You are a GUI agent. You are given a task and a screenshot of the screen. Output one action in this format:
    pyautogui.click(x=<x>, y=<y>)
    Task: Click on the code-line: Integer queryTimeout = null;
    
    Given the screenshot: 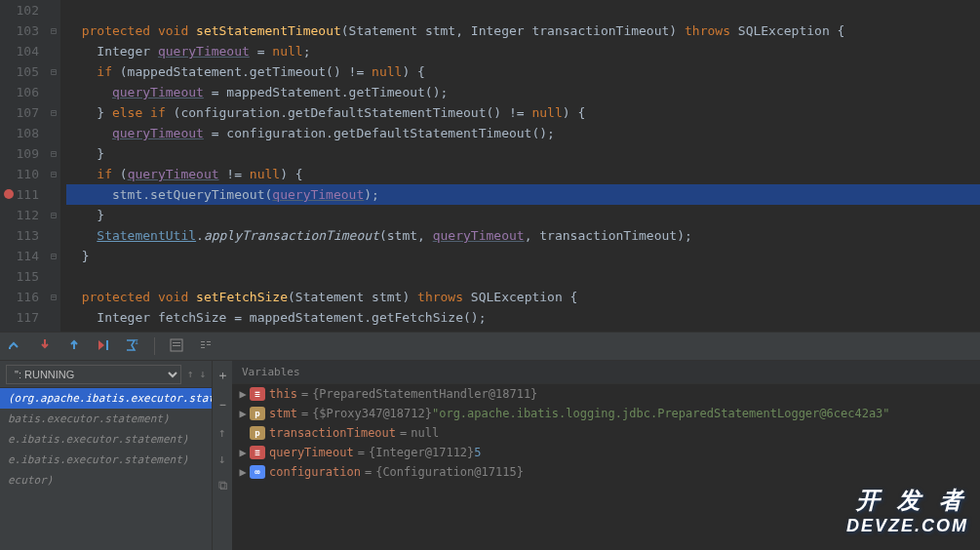 What is the action you would take?
    pyautogui.click(x=523, y=51)
    